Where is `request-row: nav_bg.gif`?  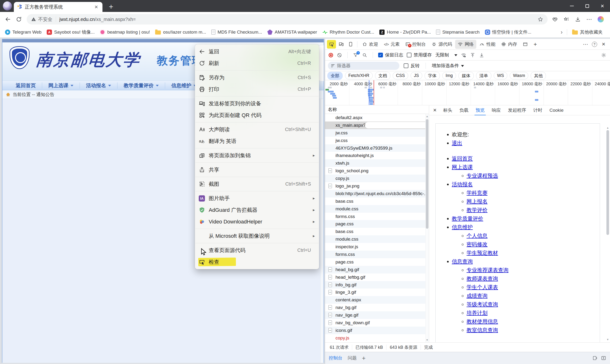 request-row: nav_bg.gif is located at coordinates (375, 308).